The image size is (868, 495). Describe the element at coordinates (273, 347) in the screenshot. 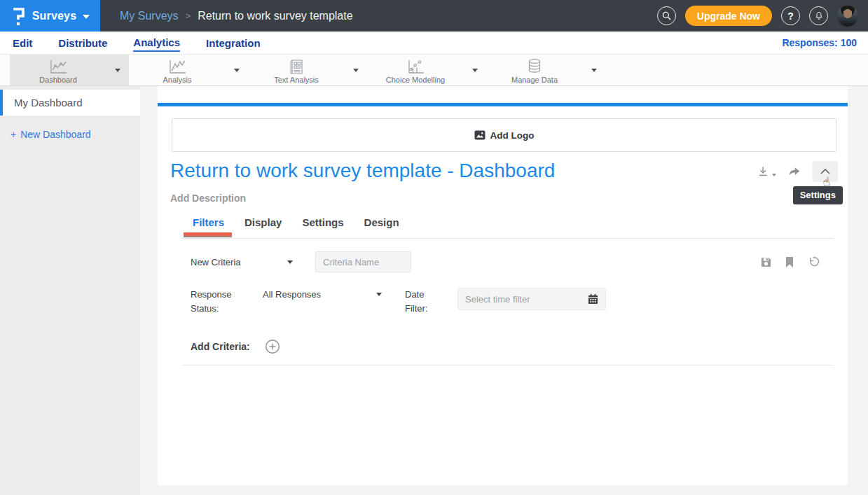

I see `plus-circle-icon` at that location.